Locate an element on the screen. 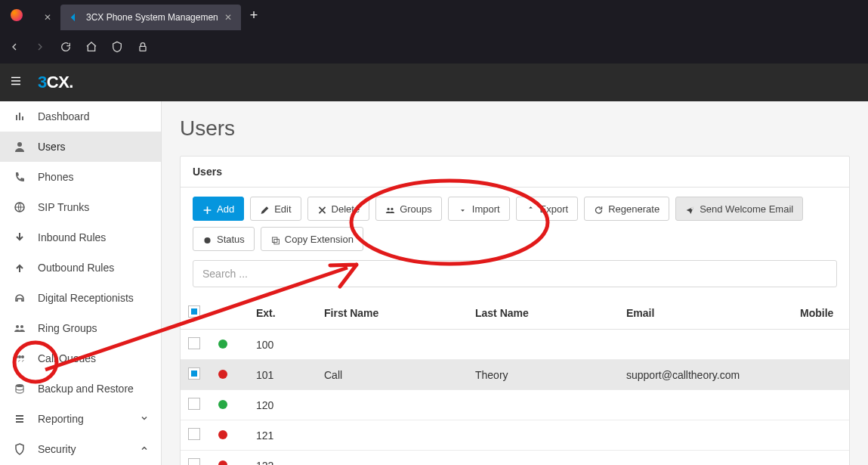 The width and height of the screenshot is (868, 465). chevron-down-icon is located at coordinates (144, 419).